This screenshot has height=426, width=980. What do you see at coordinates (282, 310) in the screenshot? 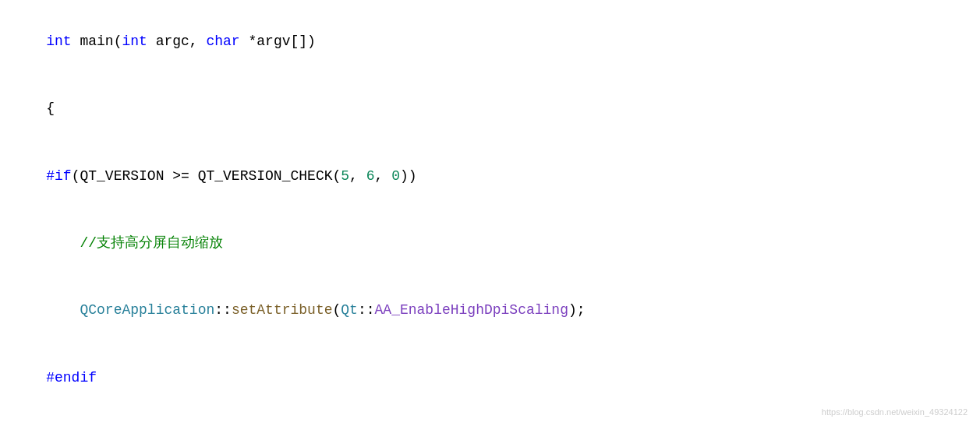
I see `func-setattribute: setAttribute` at bounding box center [282, 310].